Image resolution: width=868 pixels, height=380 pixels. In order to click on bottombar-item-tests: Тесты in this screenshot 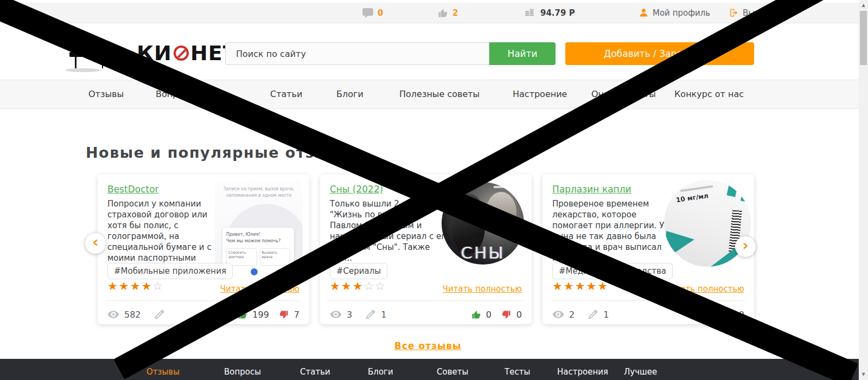, I will do `click(518, 372)`.